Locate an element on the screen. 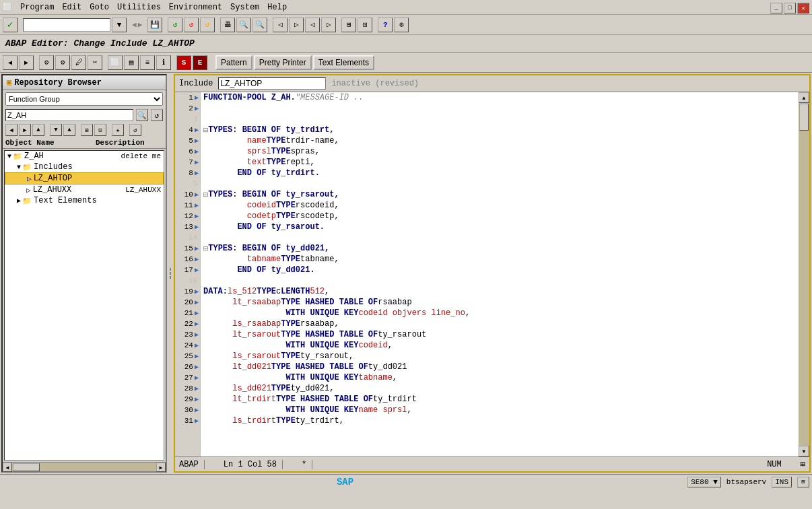  menu-program: Program is located at coordinates (37, 7).